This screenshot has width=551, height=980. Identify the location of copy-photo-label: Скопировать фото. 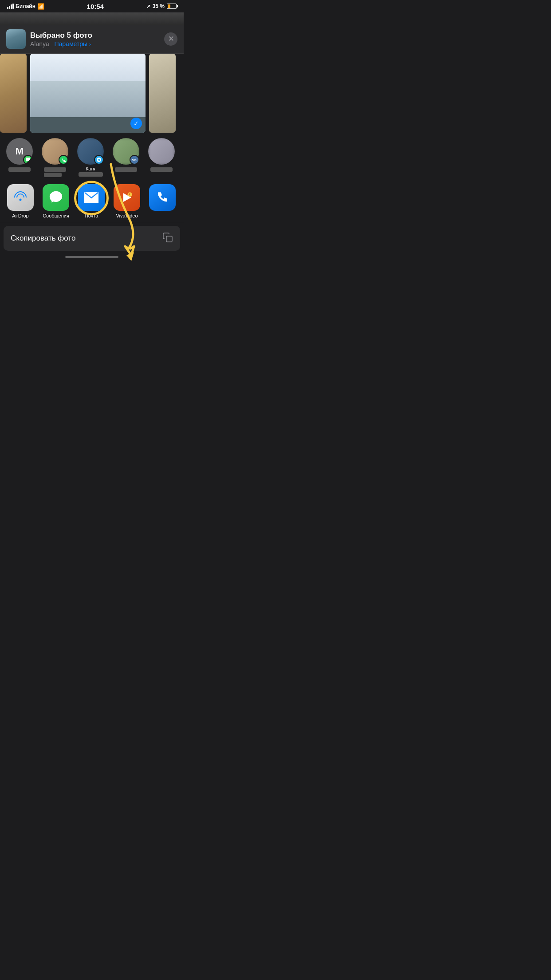
(43, 238).